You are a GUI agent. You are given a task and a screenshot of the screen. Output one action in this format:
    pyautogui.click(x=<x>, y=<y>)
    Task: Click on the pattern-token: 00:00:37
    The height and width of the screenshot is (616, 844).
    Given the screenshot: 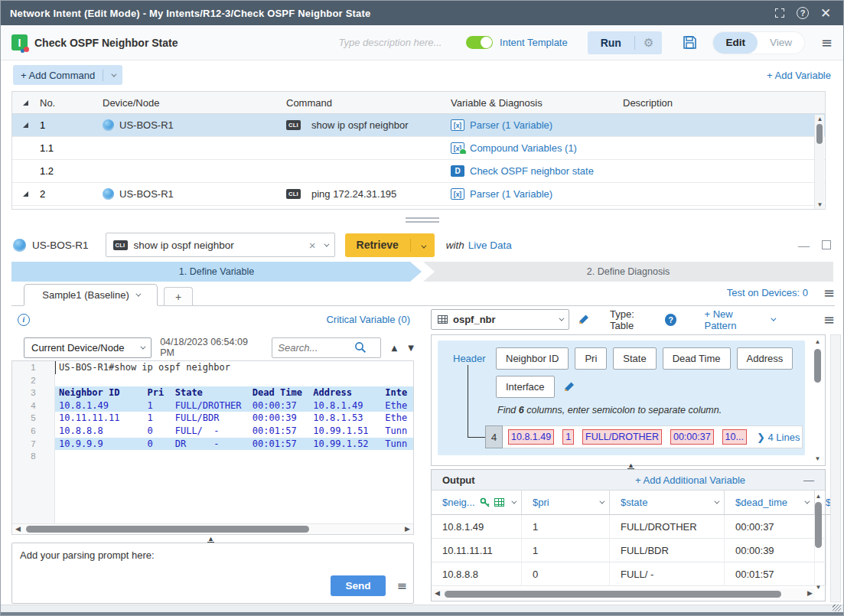 What is the action you would take?
    pyautogui.click(x=692, y=437)
    